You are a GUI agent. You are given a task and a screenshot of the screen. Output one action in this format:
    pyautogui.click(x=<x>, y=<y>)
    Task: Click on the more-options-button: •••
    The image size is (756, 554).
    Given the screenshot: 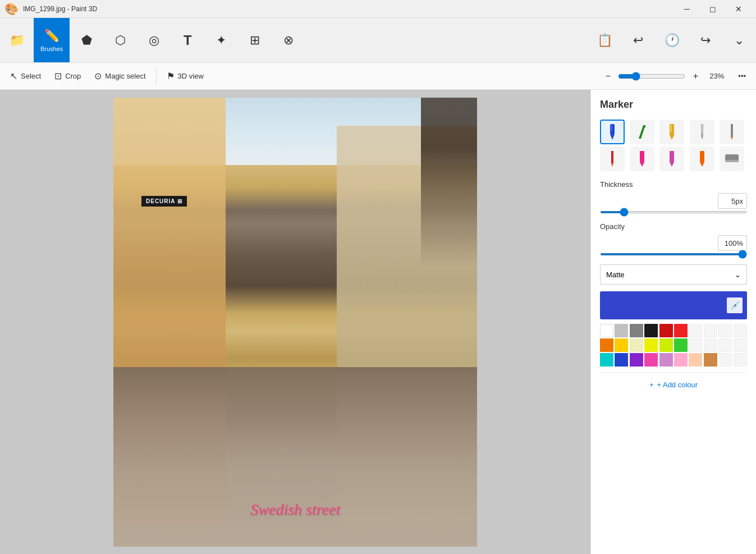 What is the action you would take?
    pyautogui.click(x=742, y=76)
    